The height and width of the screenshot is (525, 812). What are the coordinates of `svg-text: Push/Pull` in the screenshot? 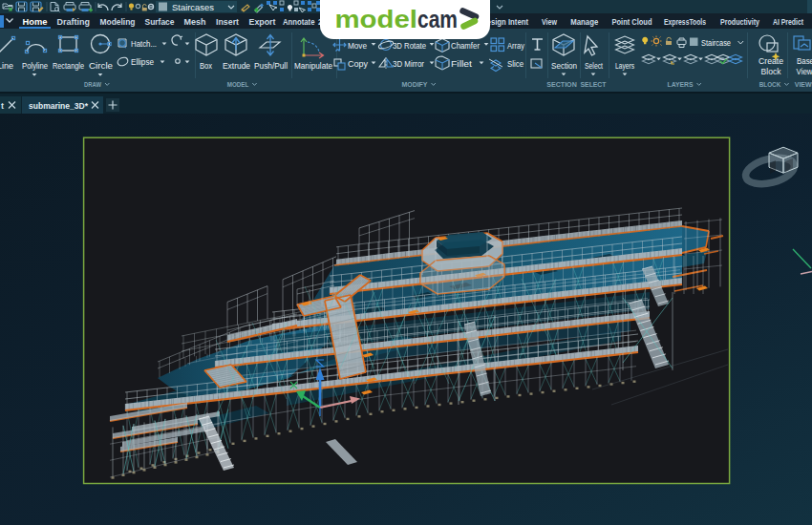 It's located at (271, 66).